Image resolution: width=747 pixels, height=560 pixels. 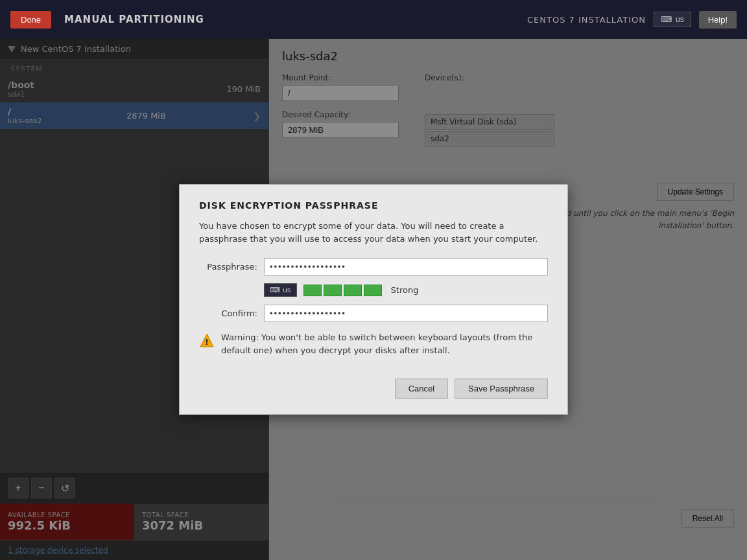 What do you see at coordinates (108, 19) in the screenshot?
I see `top-bar-left: Done MANUAL PARTITIONING` at bounding box center [108, 19].